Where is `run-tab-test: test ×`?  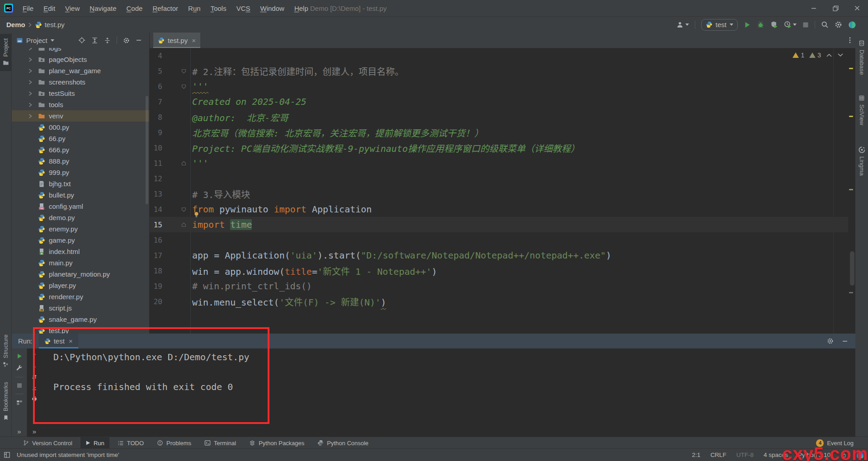
run-tab-test: test × is located at coordinates (59, 341).